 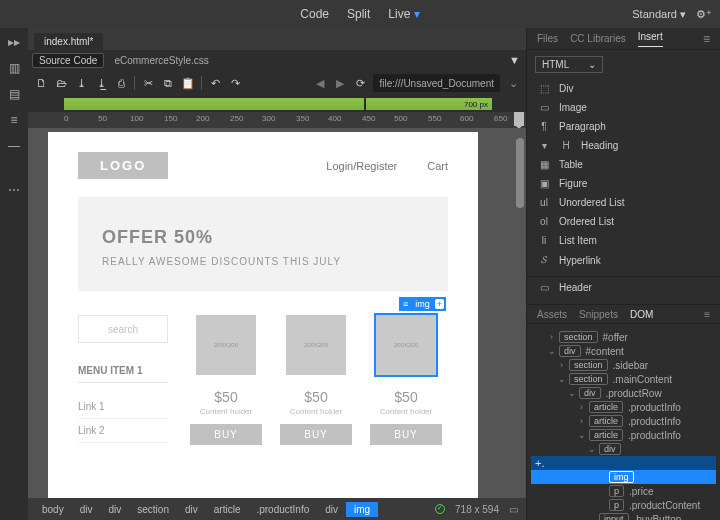 I want to click on insert-item: ▾HHeading, so click(x=624, y=146).